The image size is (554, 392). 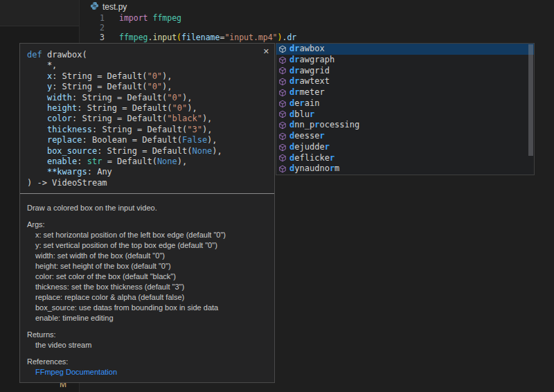 I want to click on code-token: (, so click(x=179, y=37).